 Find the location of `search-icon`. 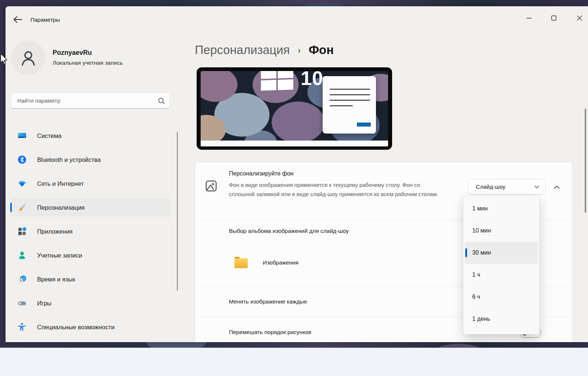

search-icon is located at coordinates (161, 101).